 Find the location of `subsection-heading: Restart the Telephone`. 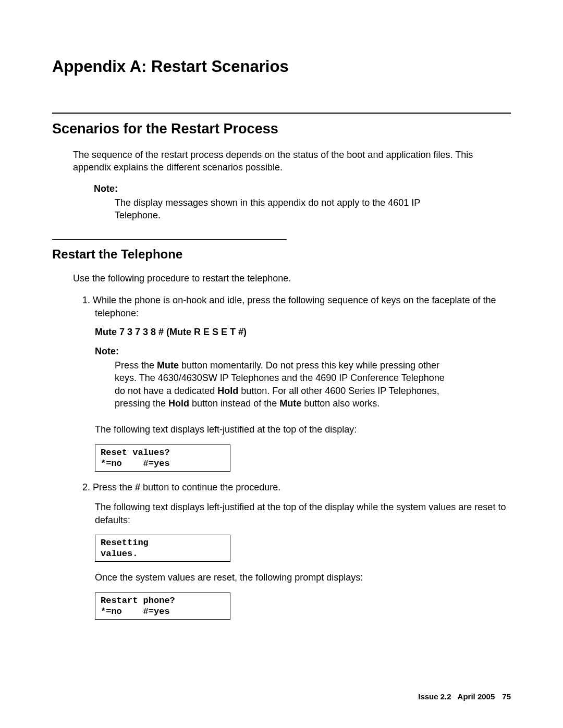

subsection-heading: Restart the Telephone is located at coordinates (282, 254).